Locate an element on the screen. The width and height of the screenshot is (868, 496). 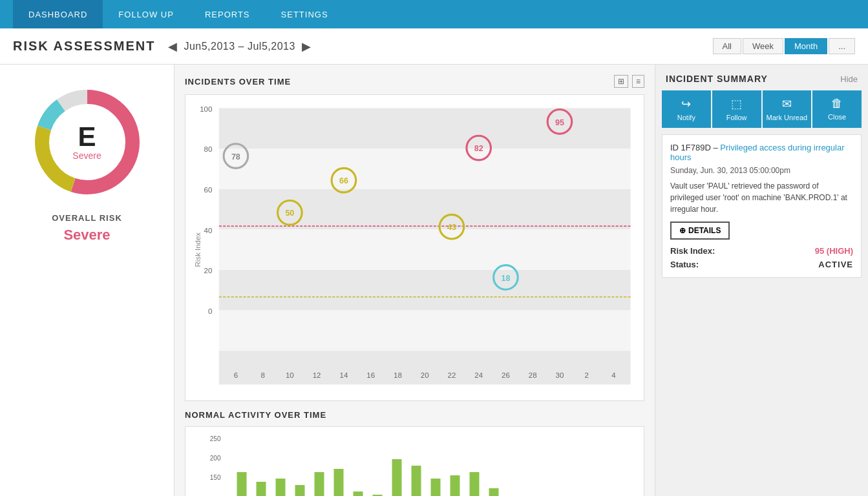
svg-text: 28 is located at coordinates (533, 375).